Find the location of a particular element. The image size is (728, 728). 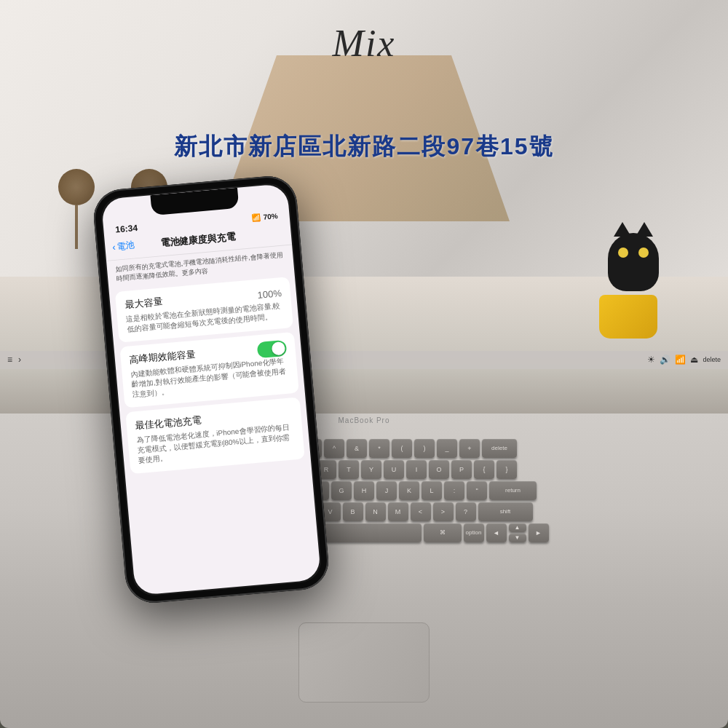

key-rbrace: } is located at coordinates (507, 470).